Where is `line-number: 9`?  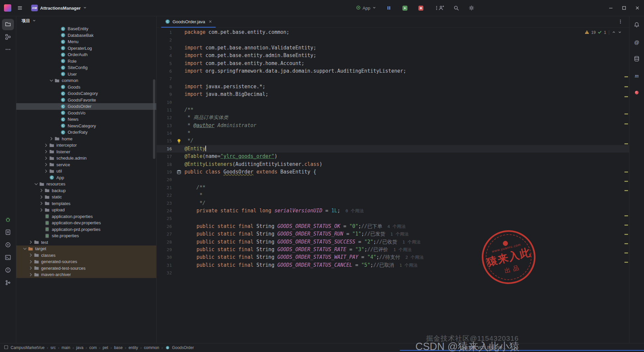 line-number: 9 is located at coordinates (165, 94).